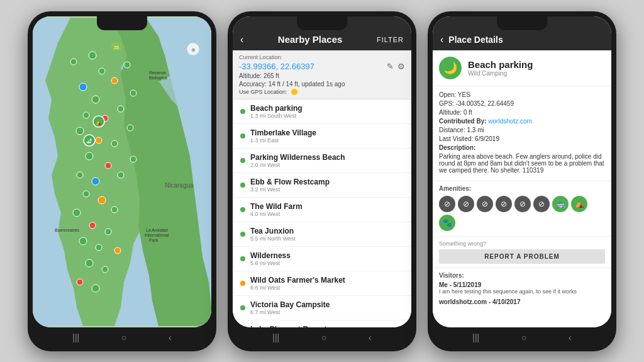 This screenshot has height=362, width=644. I want to click on report-label: Something wrong?, so click(522, 244).